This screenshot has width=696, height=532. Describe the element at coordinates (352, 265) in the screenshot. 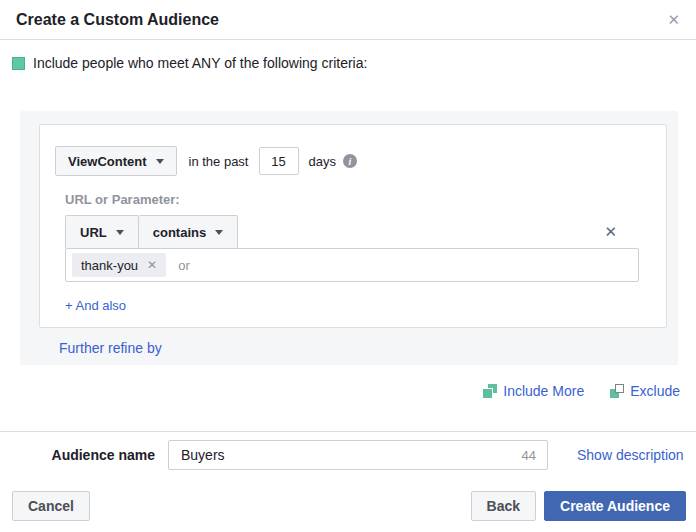

I see `url-token-input: thank-you ✕ or` at that location.